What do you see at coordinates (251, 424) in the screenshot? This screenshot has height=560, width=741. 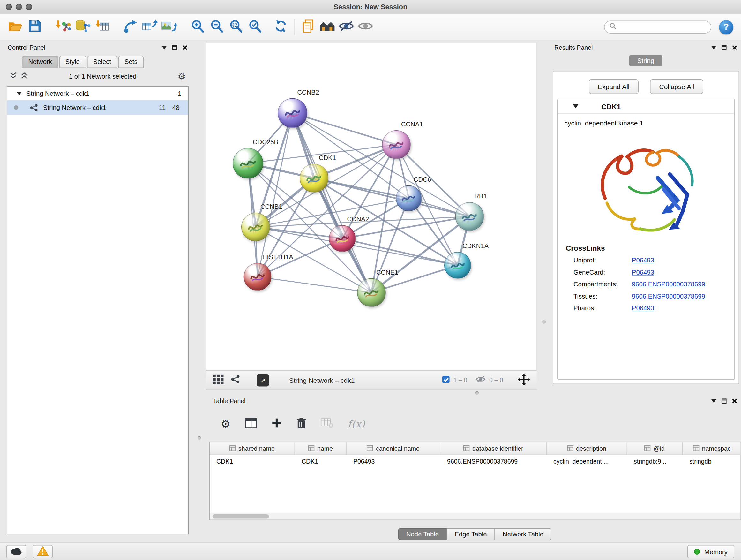 I see `select-columns-icon` at bounding box center [251, 424].